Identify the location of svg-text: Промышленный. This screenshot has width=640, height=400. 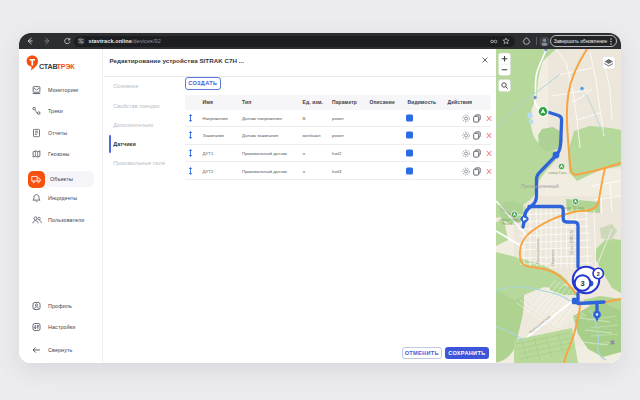
(540, 186).